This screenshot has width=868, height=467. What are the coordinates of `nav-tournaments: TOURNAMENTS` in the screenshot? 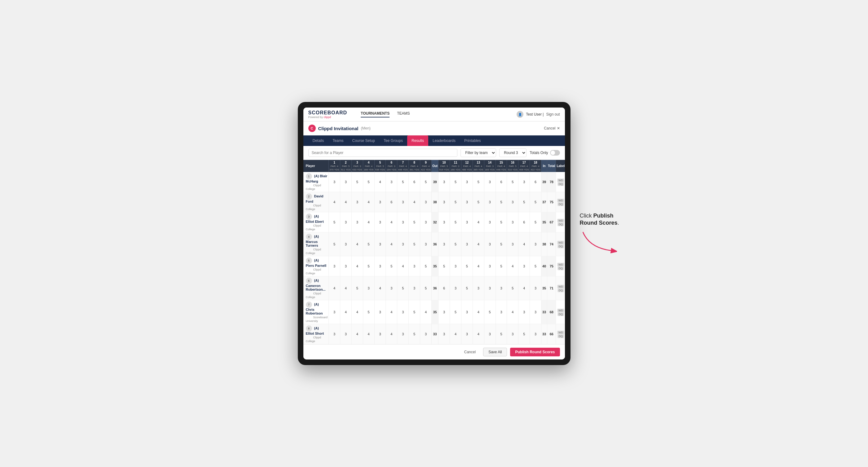 It's located at (375, 115).